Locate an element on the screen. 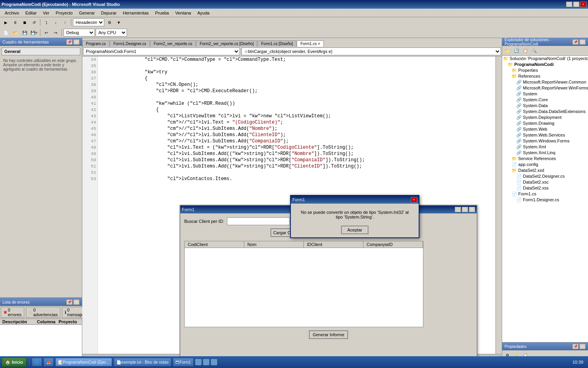 The height and width of the screenshot is (368, 588). tb-save: 💾 is located at coordinates (25, 33).